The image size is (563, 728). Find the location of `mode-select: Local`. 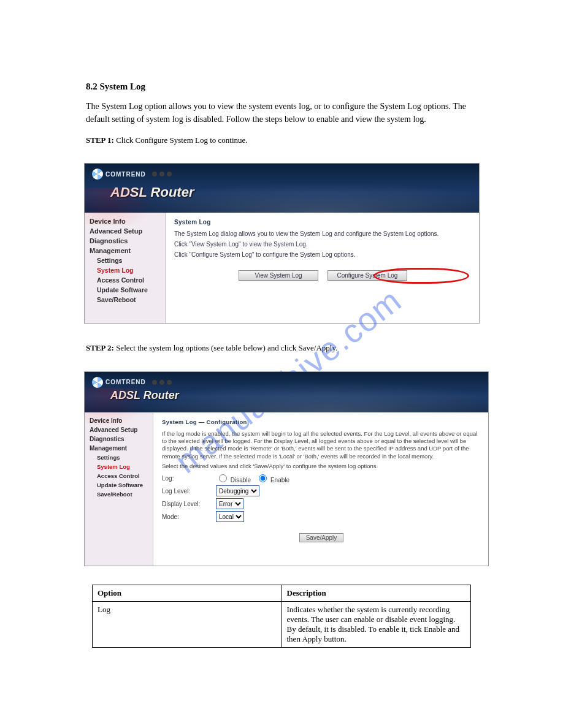

mode-select: Local is located at coordinates (230, 517).